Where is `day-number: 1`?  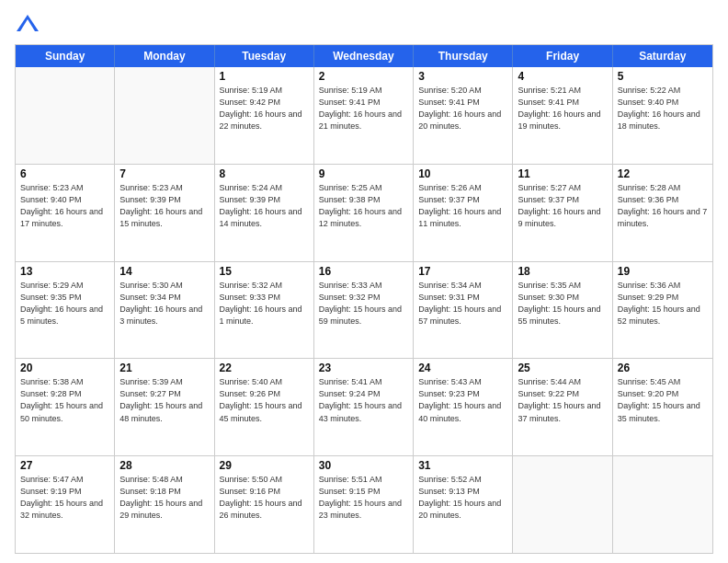
day-number: 1 is located at coordinates (265, 76).